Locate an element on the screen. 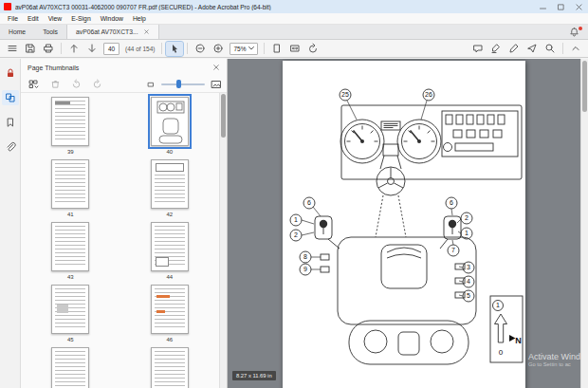 Image resolution: width=588 pixels, height=388 pixels. thumbnail-page-44: 44 is located at coordinates (170, 253).